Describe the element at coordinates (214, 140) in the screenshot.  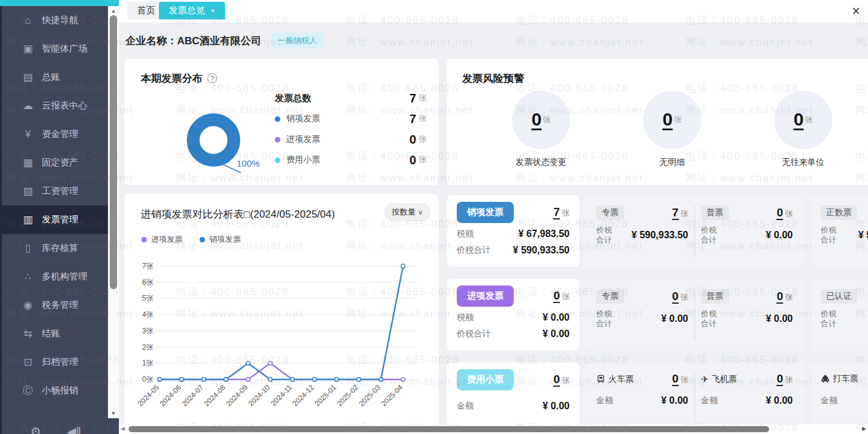
I see `donut-chart` at that location.